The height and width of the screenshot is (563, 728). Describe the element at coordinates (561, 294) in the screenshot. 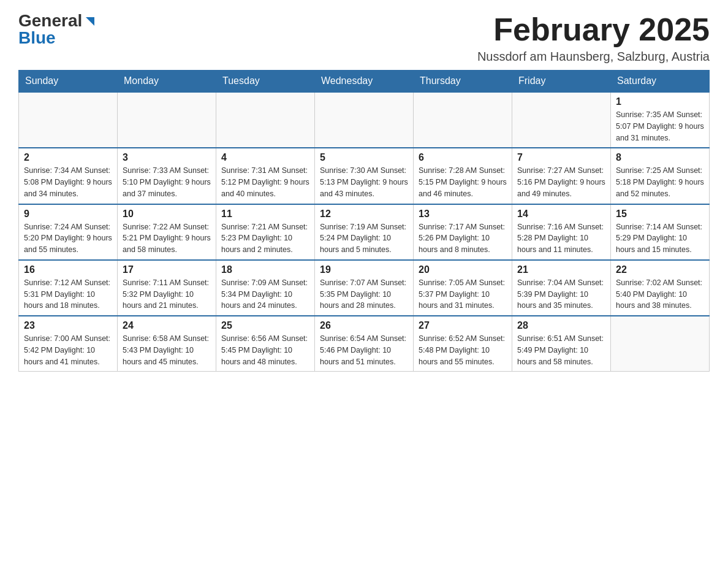

I see `day-info: Sunrise: 7:04 AM Sunset: 5:39 PM Dayligh…` at that location.